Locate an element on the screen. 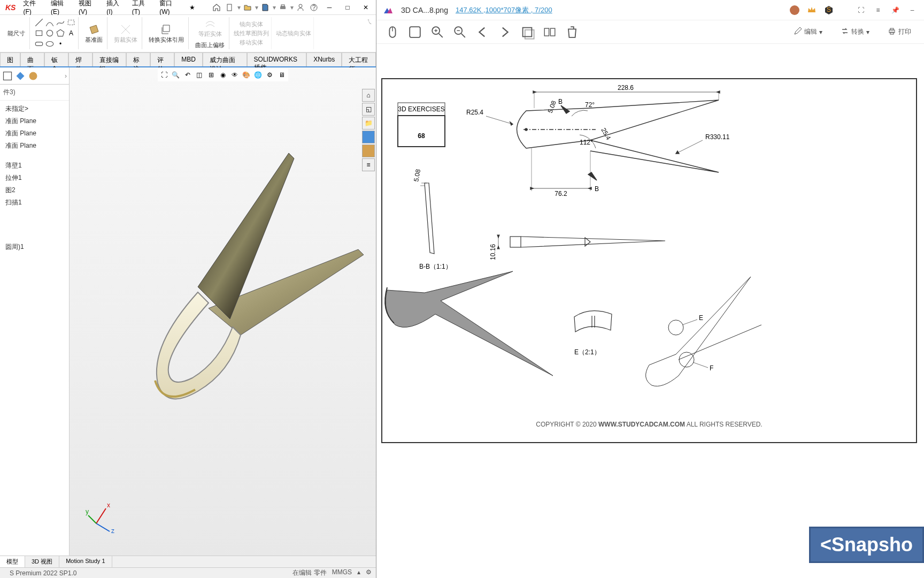 The image size is (924, 578). linear-pattern-tool: 线性草图阵列 is located at coordinates (251, 33).